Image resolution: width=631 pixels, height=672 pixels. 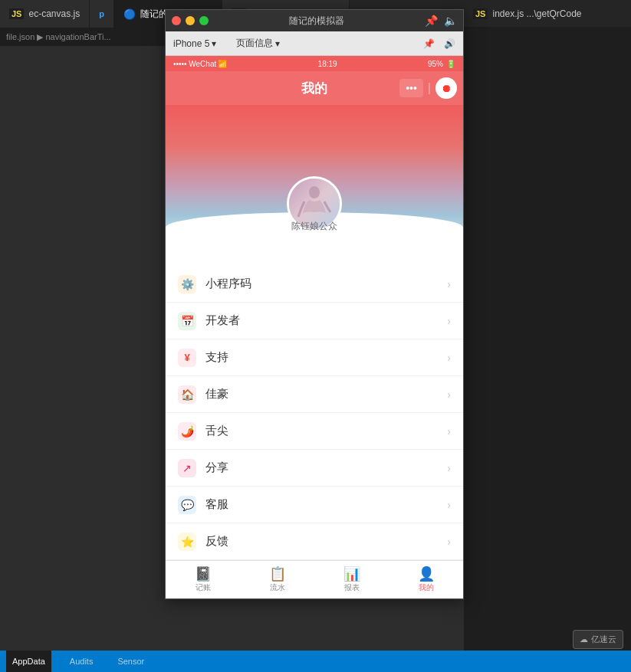 I want to click on chevron-icon-shejian: ›, so click(x=449, y=431).